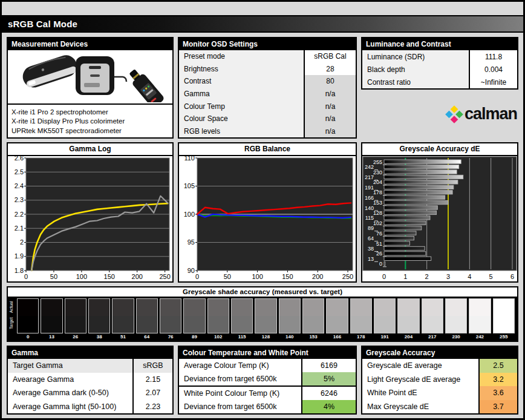 The image size is (525, 420). I want to click on svg-text: 128, so click(377, 213).